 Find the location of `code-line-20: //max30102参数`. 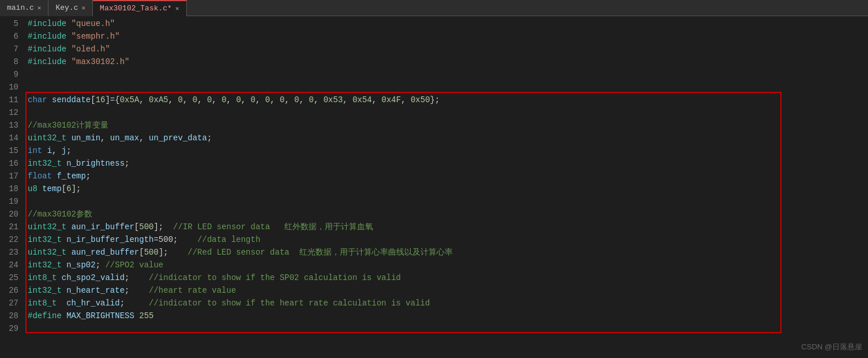

code-line-20: //max30102参数 is located at coordinates (448, 214).